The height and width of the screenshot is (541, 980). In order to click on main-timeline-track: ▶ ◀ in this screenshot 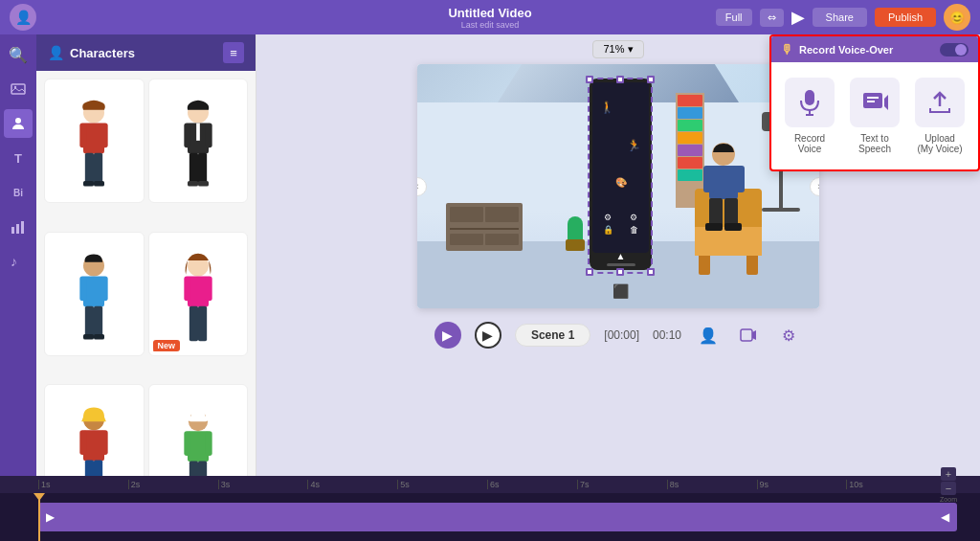, I will do `click(498, 517)`.